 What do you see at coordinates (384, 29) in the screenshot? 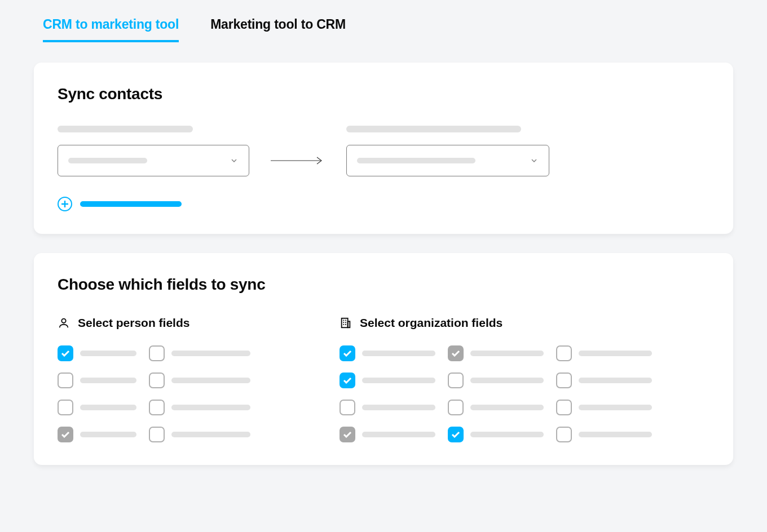
I see `tabs-bar: CRM to marketing tool Marketing tool to …` at bounding box center [384, 29].